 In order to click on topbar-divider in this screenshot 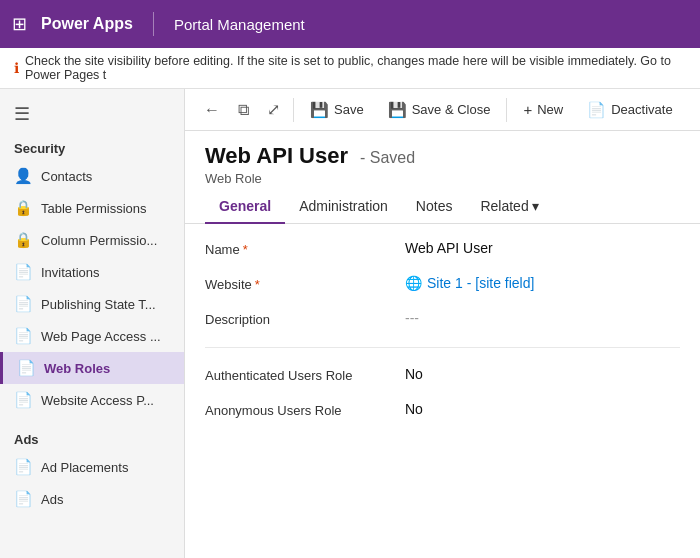, I will do `click(154, 24)`.